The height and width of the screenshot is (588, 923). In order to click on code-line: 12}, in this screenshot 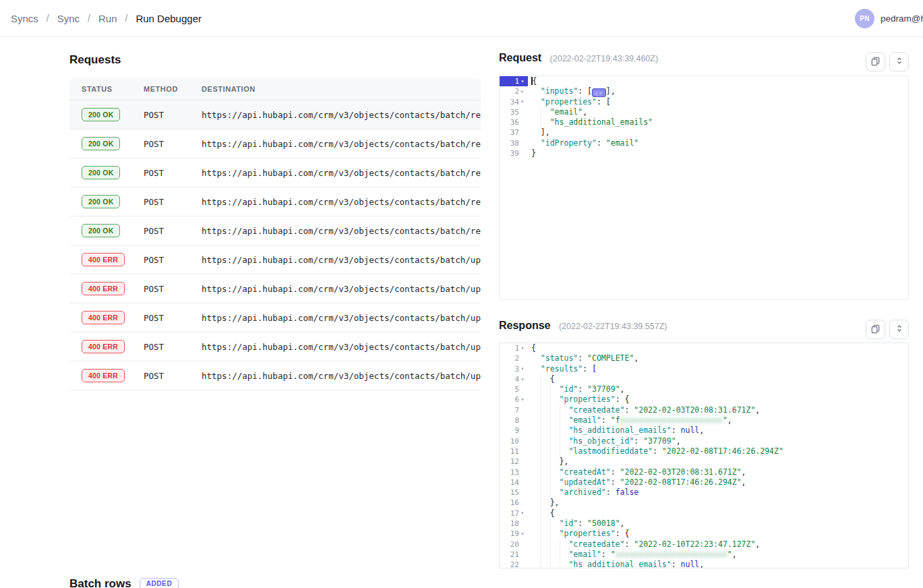, I will do `click(704, 461)`.